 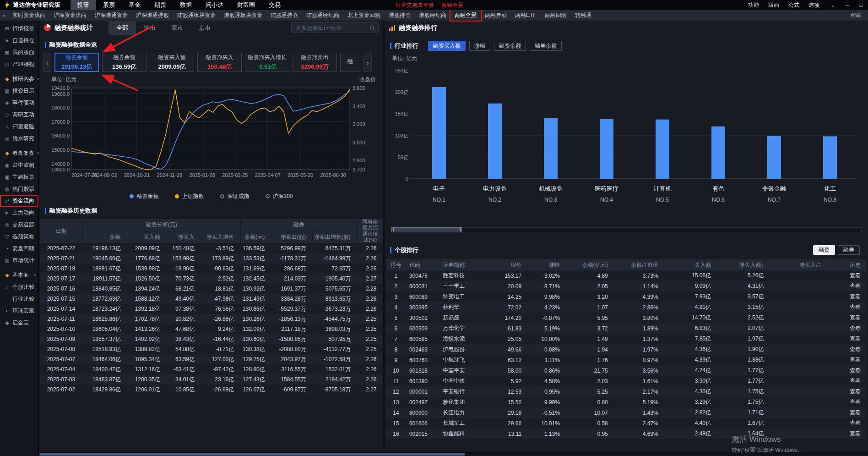 What do you see at coordinates (212, 329) in the screenshot?
I see `history-row: 2025-07-1018605.04亿1413.26亿47.68亿9.24亿13…` at bounding box center [212, 329].